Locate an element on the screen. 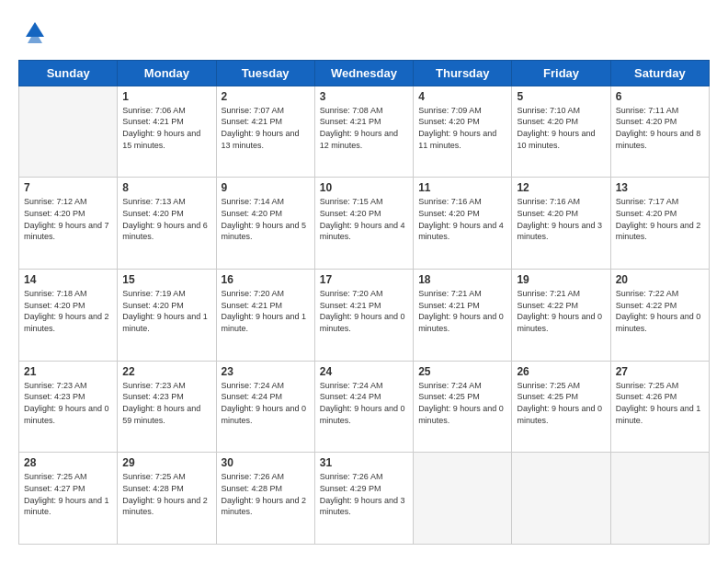 The image size is (728, 563). day-number: 17 is located at coordinates (364, 280).